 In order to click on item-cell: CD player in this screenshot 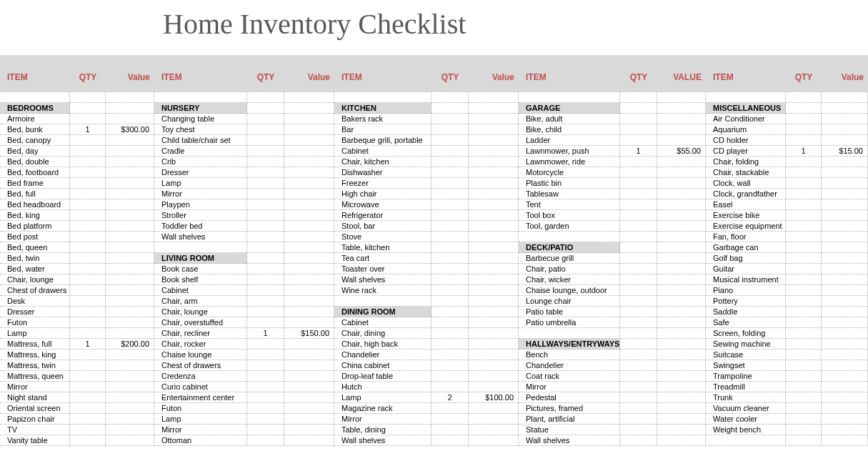, I will do `click(746, 152)`.